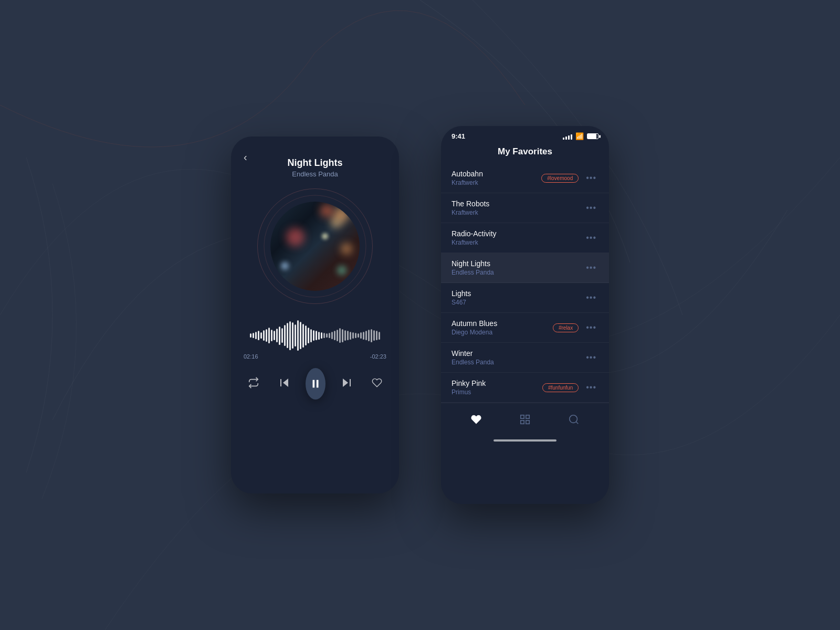 This screenshot has height=630, width=840. Describe the element at coordinates (566, 328) in the screenshot. I see `song-tag-5: #relax` at that location.